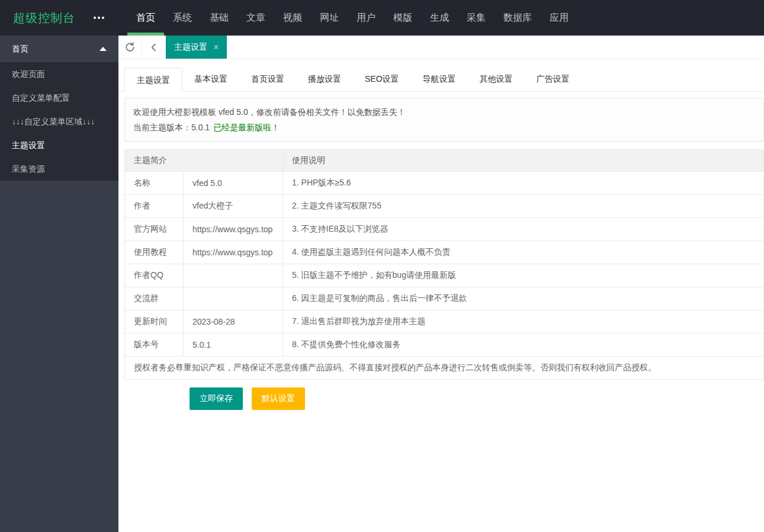  What do you see at coordinates (59, 169) in the screenshot?
I see `sidebar-item: 采集资源` at bounding box center [59, 169].